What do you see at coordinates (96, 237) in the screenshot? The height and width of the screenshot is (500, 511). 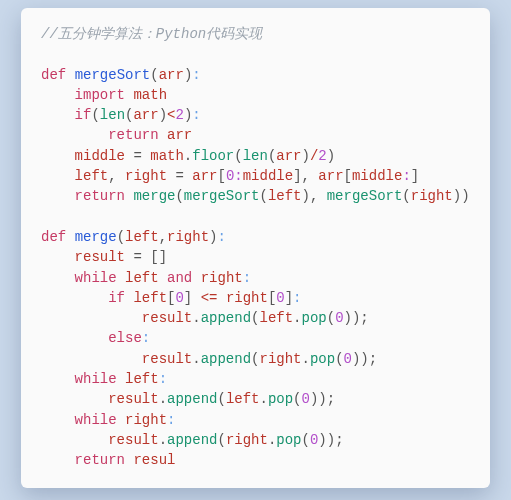 I see `fn-merge: merge` at bounding box center [96, 237].